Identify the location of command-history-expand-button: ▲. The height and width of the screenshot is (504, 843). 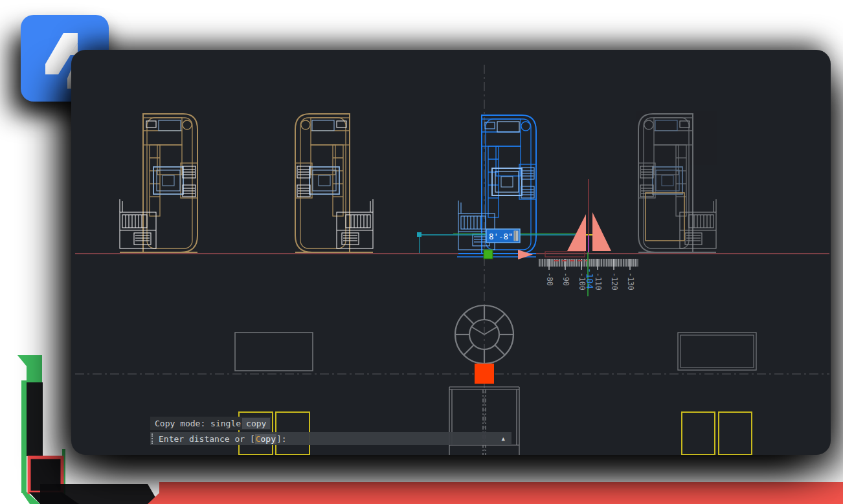
(504, 439).